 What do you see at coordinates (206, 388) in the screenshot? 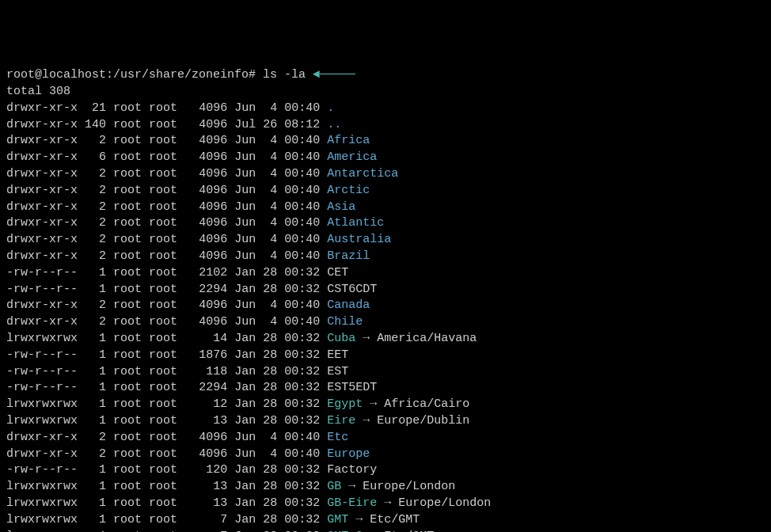
I see `file-size: 2294` at bounding box center [206, 388].